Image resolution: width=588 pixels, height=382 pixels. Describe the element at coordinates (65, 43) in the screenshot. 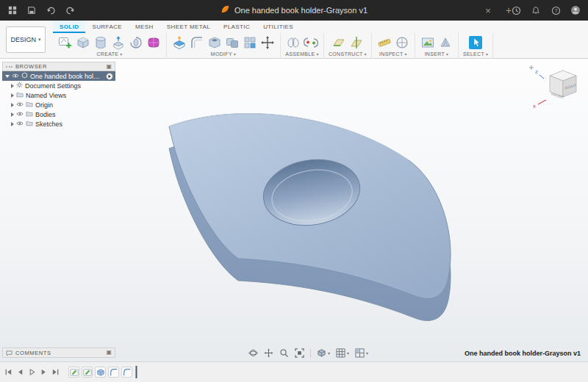

I see `create-sketch-icon` at that location.